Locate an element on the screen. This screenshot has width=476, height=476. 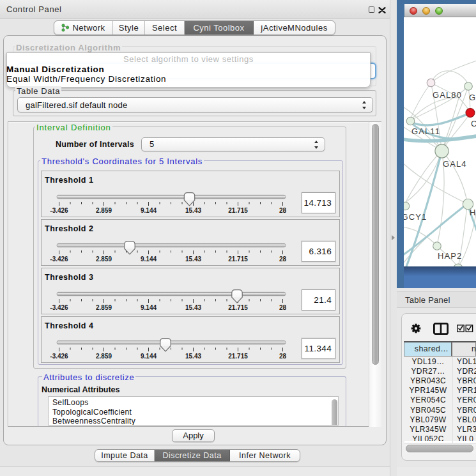
svg-text: GAL80 is located at coordinates (447, 95).